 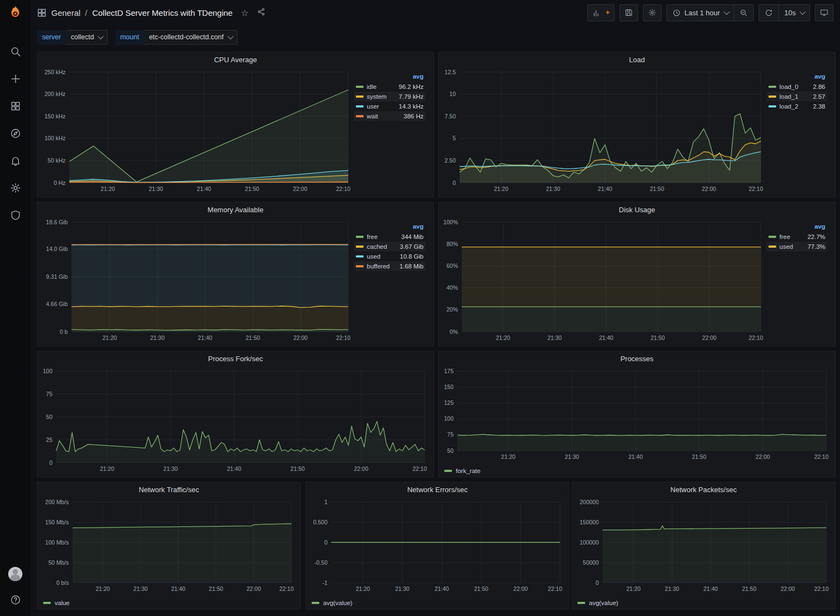 What do you see at coordinates (15, 215) in the screenshot?
I see `server-admin-button` at bounding box center [15, 215].